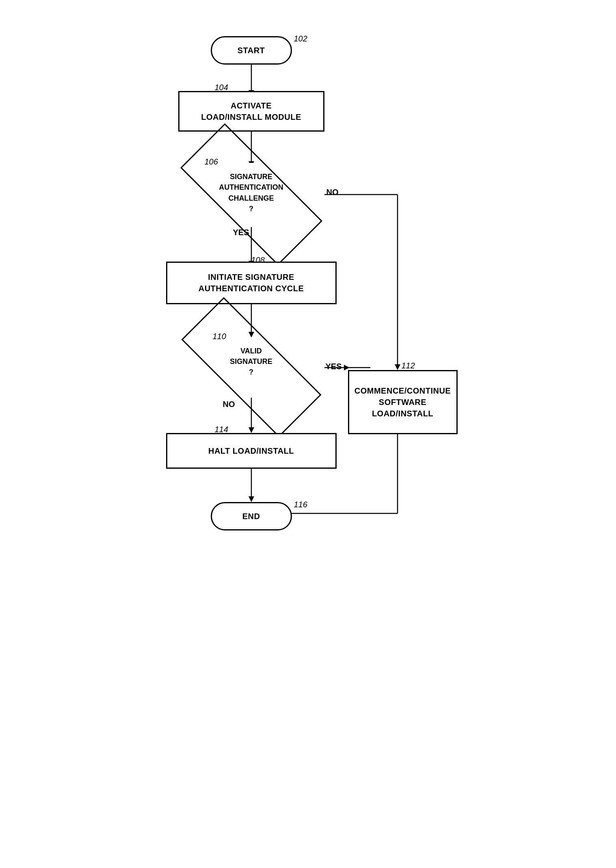  Describe the element at coordinates (300, 504) in the screenshot. I see `ref-116: 116` at that location.